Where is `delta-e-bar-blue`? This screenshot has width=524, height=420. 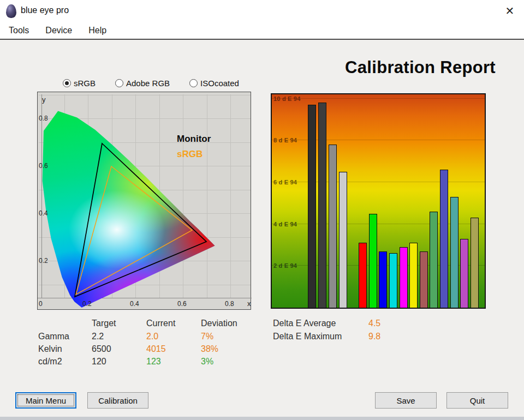
delta-e-bar-blue is located at coordinates (383, 280).